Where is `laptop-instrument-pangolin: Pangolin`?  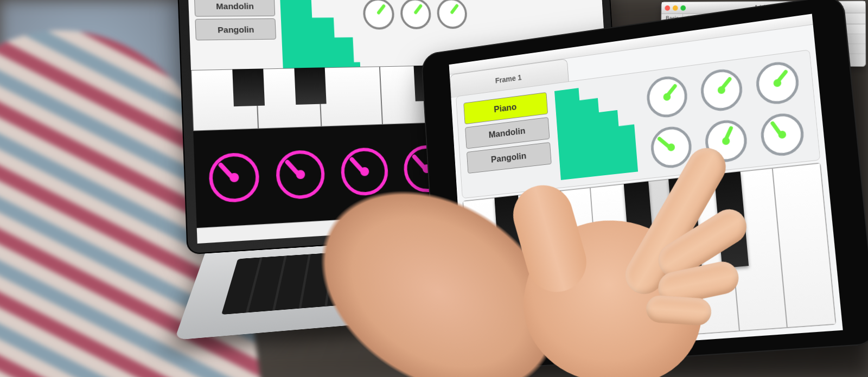
laptop-instrument-pangolin: Pangolin is located at coordinates (235, 29).